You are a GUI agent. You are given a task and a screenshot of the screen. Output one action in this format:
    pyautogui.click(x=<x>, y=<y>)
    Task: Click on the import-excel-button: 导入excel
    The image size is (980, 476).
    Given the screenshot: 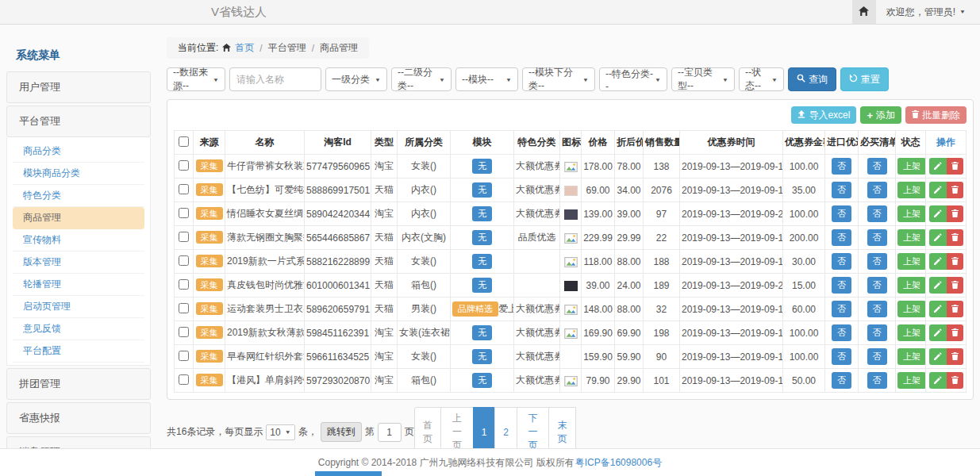 What is the action you would take?
    pyautogui.click(x=824, y=115)
    